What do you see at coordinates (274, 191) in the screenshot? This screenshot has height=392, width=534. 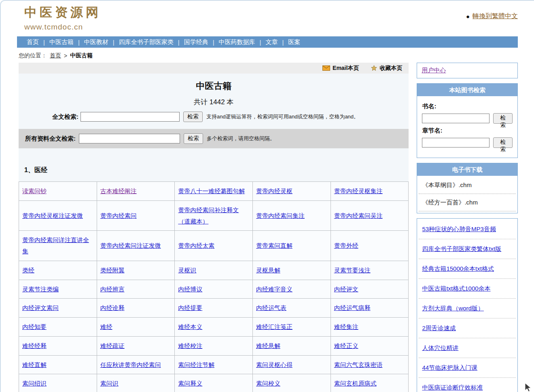 I see `book-link: 黄帝内经灵枢` at bounding box center [274, 191].